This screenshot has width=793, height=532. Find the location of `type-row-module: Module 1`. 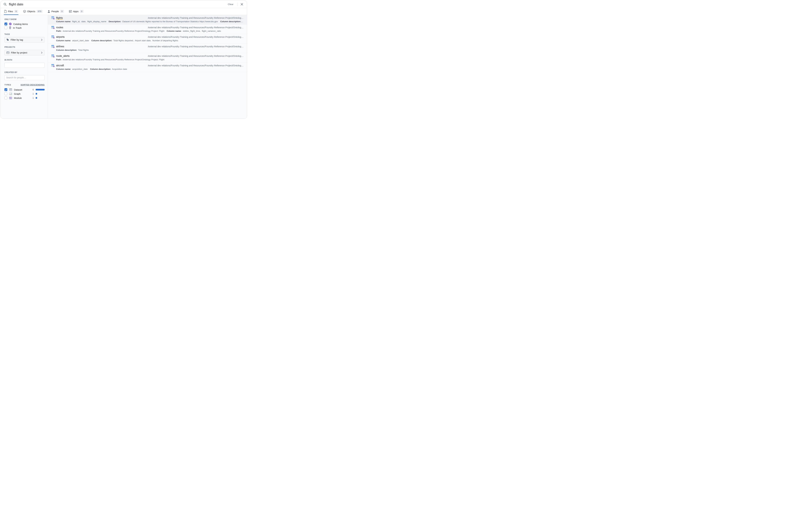

type-row-module: Module 1 is located at coordinates (24, 98).